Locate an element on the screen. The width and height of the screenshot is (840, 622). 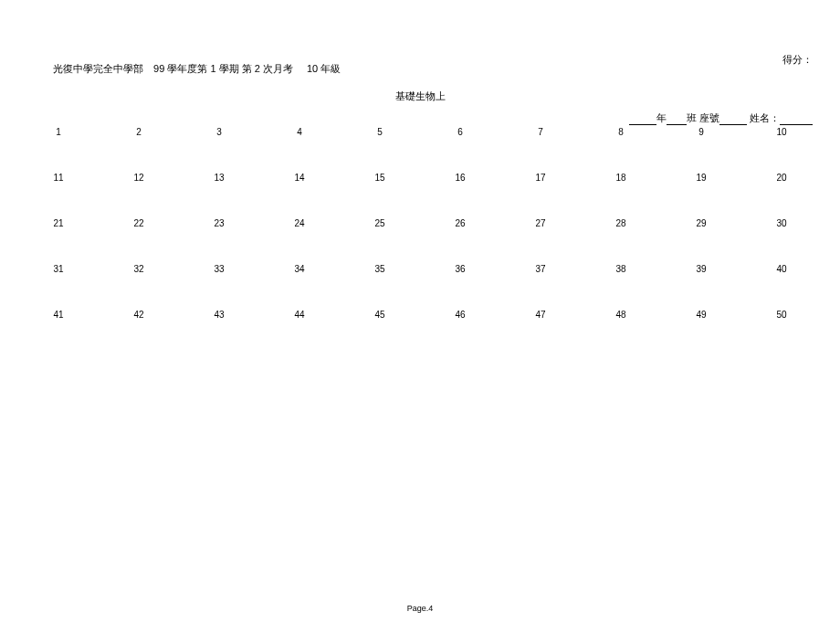
class-label: 班 is located at coordinates (692, 118).